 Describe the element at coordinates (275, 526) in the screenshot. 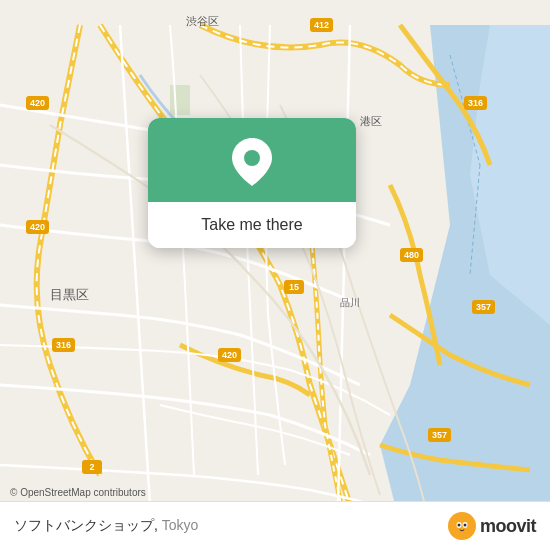

I see `bottom-bar: ソフトバンクショップ, Tokyo moovit` at that location.